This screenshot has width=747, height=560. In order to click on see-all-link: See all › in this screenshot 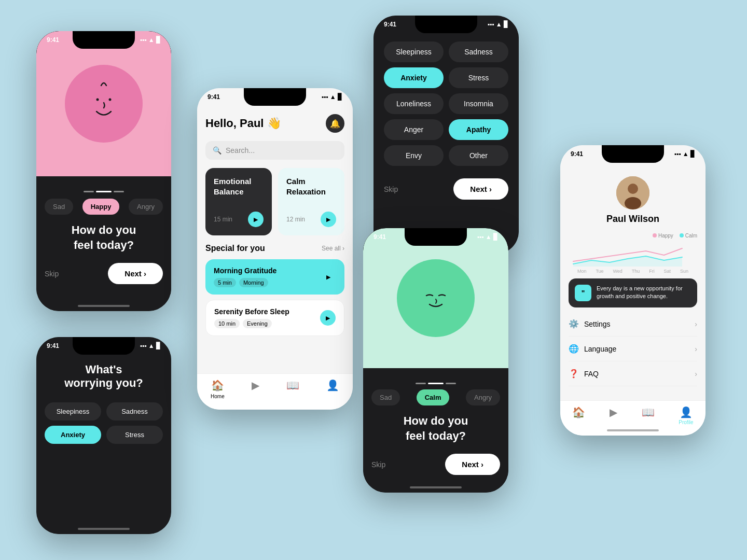, I will do `click(333, 248)`.